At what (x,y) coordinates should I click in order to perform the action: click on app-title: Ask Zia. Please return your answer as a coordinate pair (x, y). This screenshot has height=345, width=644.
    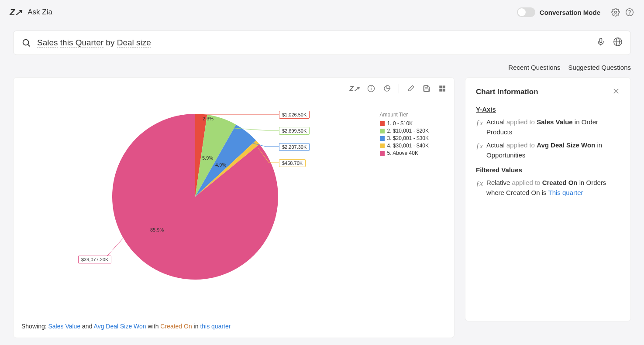
    Looking at the image, I should click on (40, 12).